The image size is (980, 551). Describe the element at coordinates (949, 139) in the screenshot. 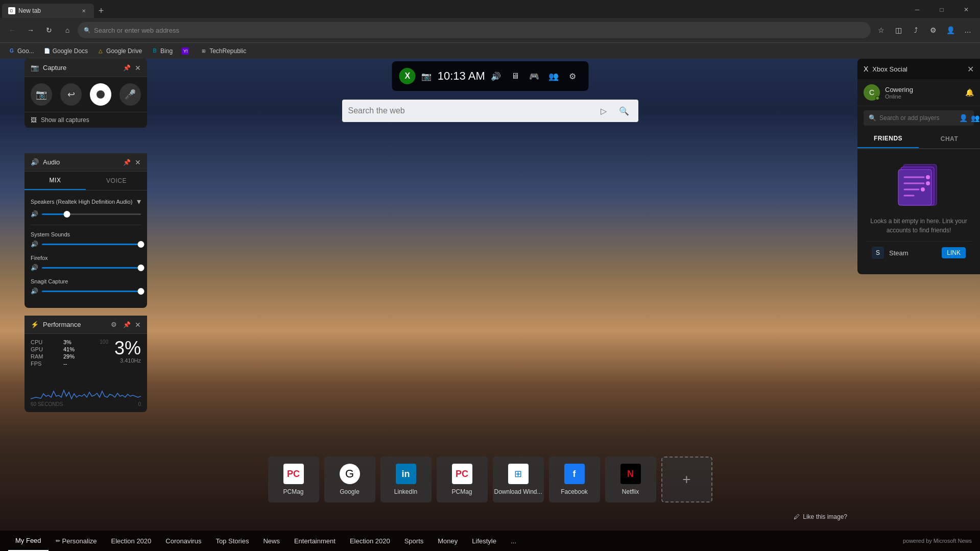

I see `social-tab-chat: CHAT` at that location.